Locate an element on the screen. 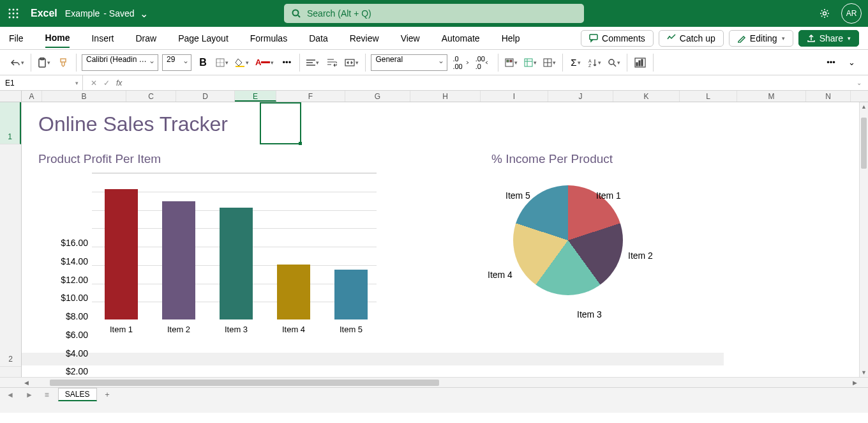 This screenshot has height=423, width=868. accept-formula-icon: ✓ is located at coordinates (107, 83).